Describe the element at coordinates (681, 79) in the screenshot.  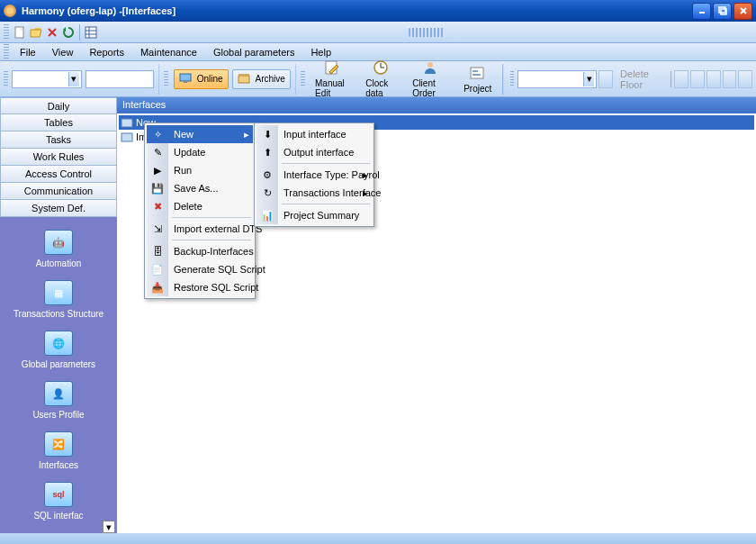
I see `toolbar-icon-a` at that location.